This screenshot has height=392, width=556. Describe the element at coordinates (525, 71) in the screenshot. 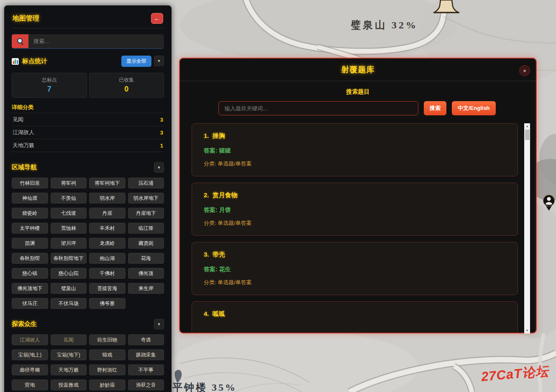

I see `close-icon: ×` at that location.